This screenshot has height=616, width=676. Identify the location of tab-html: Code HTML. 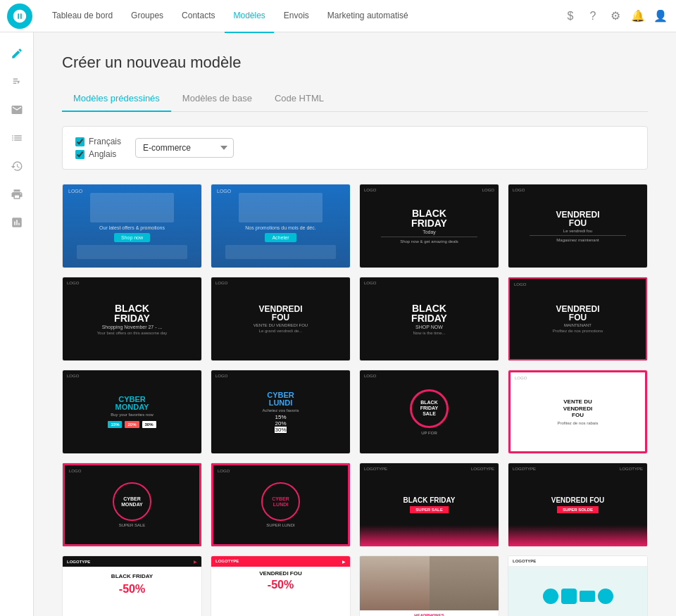
(299, 99).